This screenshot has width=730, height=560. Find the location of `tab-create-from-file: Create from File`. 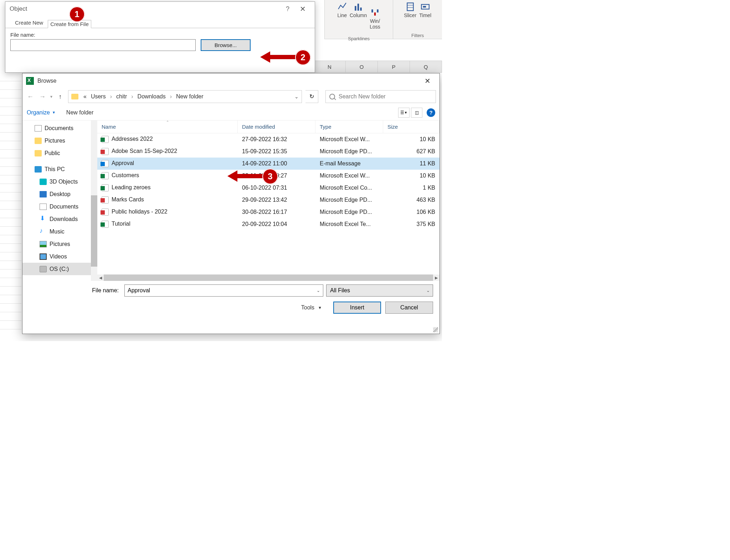

tab-create-from-file: Create from File is located at coordinates (70, 24).